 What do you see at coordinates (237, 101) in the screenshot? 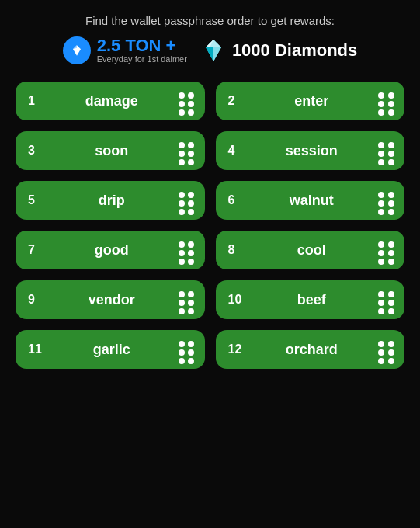
I see `word-number: 2` at bounding box center [237, 101].